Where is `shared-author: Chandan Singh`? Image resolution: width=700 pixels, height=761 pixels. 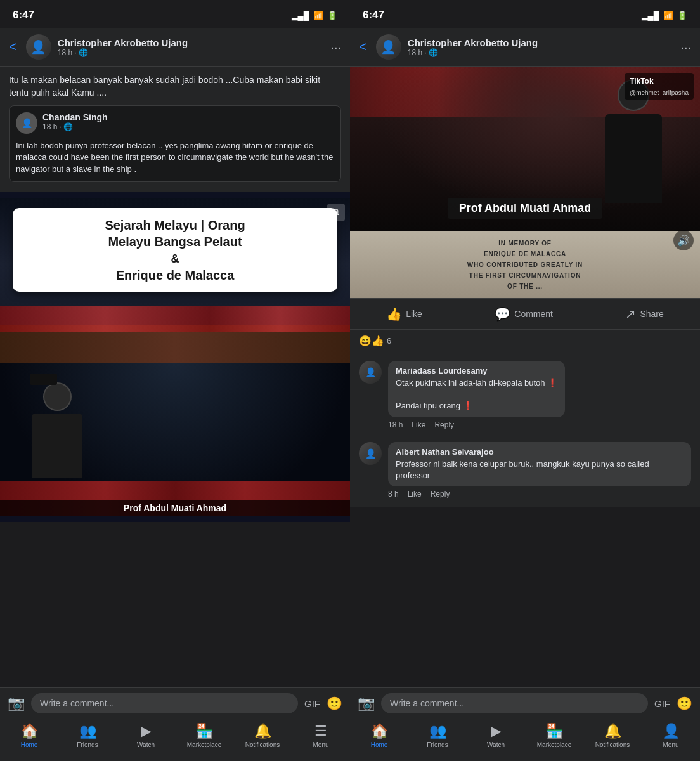 shared-author: Chandan Singh is located at coordinates (75, 117).